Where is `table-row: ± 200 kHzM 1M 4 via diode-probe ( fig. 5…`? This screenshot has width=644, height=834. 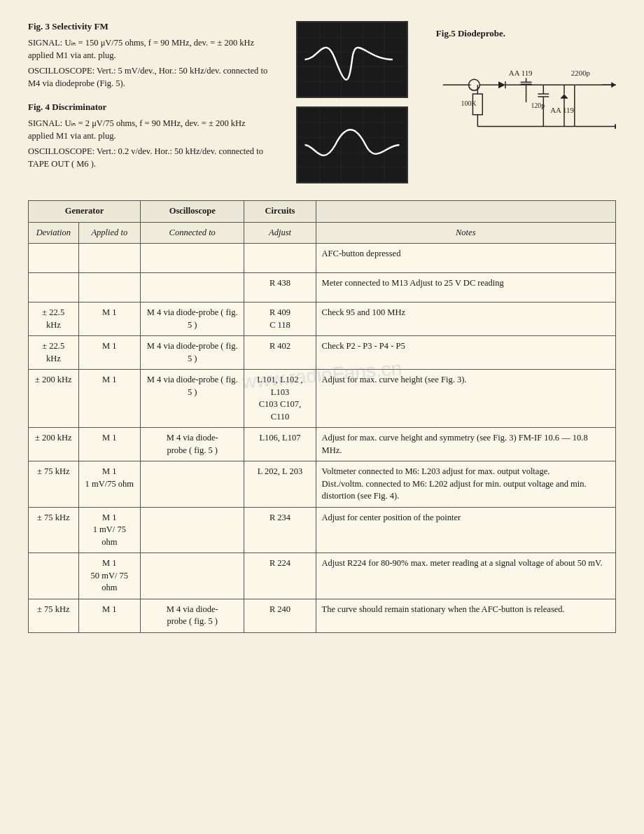
table-row: ± 200 kHzM 1M 4 via diode-probe ( fig. 5… is located at coordinates (322, 399).